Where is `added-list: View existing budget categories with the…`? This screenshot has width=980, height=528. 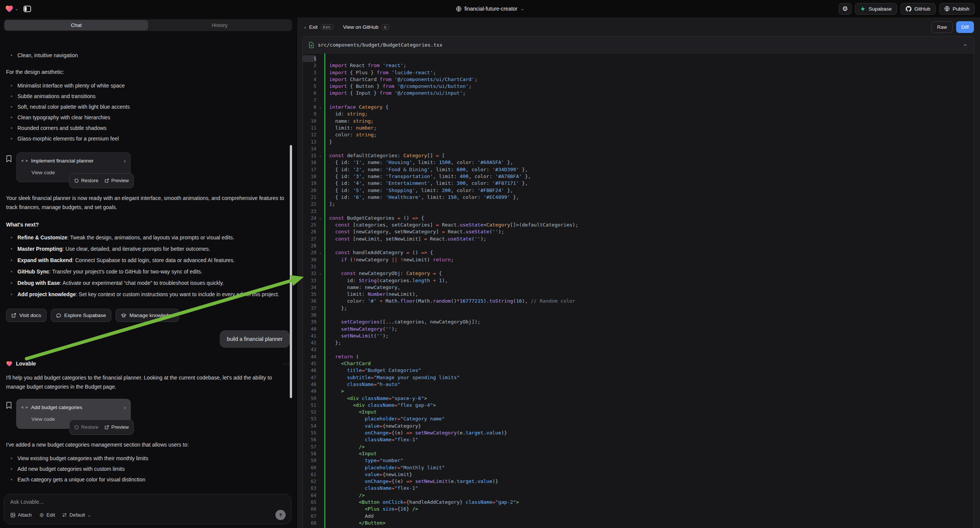 added-list: View existing budget categories with the… is located at coordinates (148, 469).